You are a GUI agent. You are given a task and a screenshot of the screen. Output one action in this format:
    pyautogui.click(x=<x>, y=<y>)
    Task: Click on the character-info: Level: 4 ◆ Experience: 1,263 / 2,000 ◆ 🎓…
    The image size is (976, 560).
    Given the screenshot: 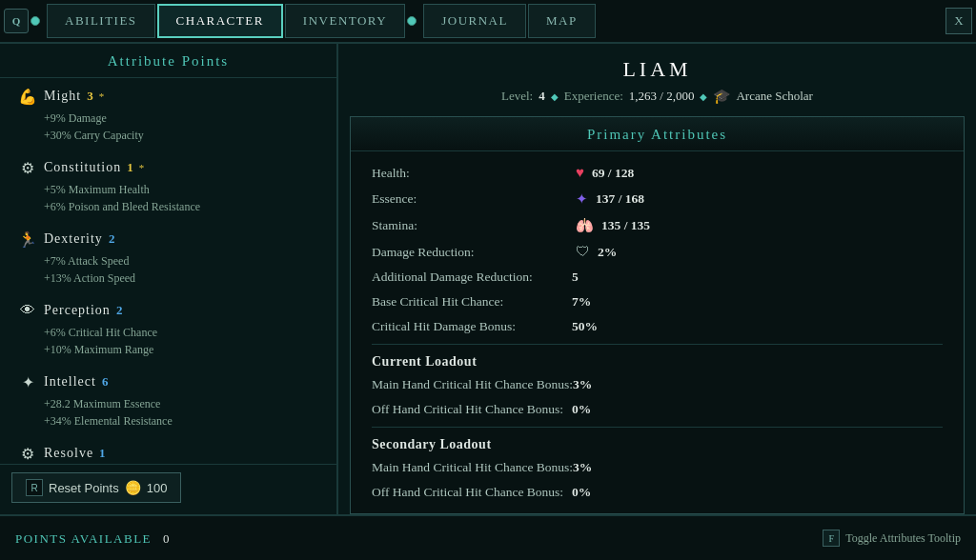 What is the action you would take?
    pyautogui.click(x=658, y=102)
    